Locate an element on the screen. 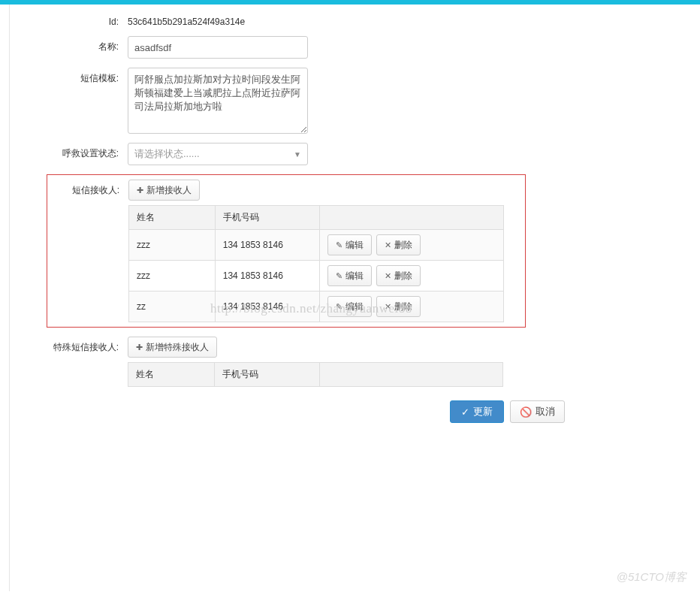  label-id: Id: is located at coordinates (90, 20).